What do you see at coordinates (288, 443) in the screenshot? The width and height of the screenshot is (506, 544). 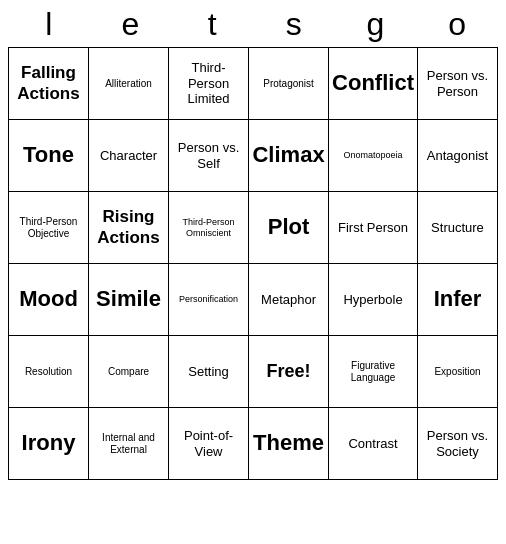 I see `cell-text: Theme` at bounding box center [288, 443].